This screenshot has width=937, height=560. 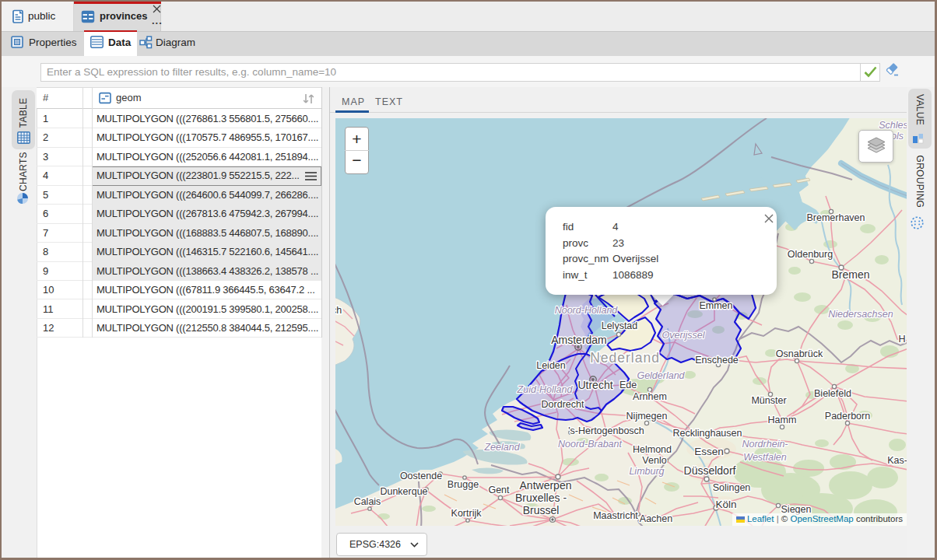 What do you see at coordinates (897, 460) in the screenshot?
I see `svg-text: Kas-` at bounding box center [897, 460].